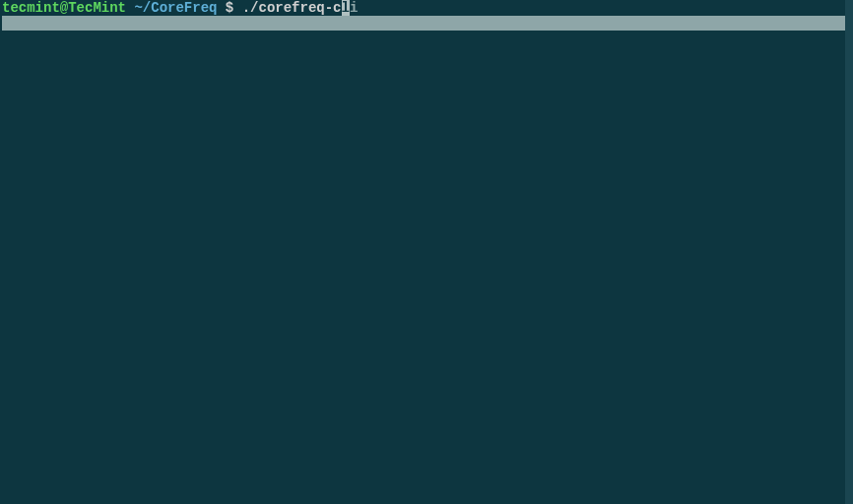  What do you see at coordinates (175, 8) in the screenshot?
I see `current-path: ~/CoreFreq` at bounding box center [175, 8].